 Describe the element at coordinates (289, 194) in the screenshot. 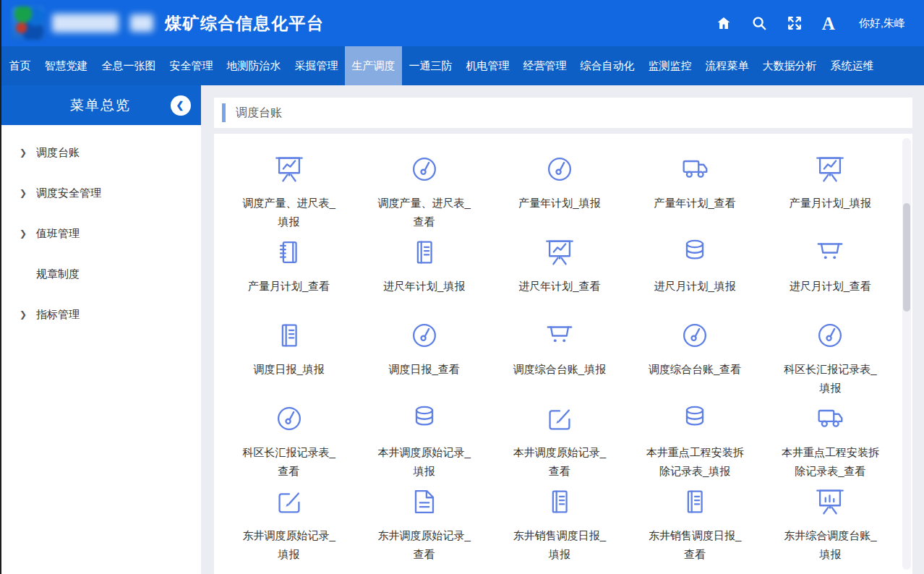

I see `app-card: 调度产量、进尺表_填报` at that location.